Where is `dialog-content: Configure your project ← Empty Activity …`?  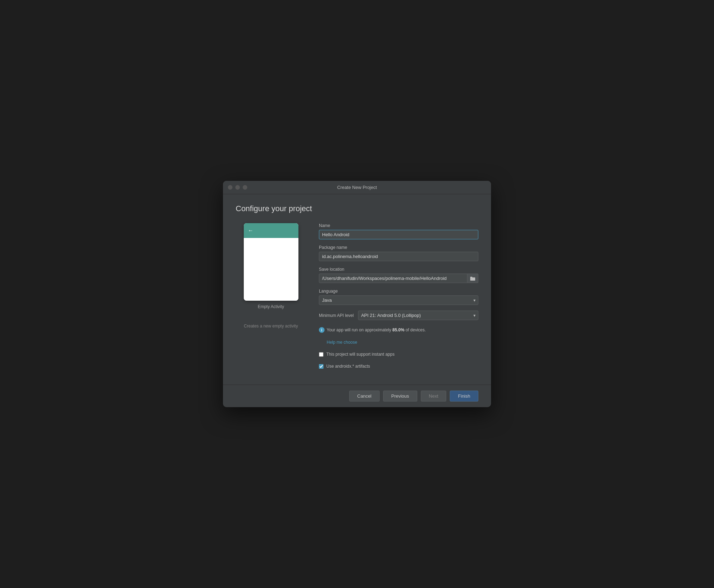
dialog-content: Configure your project ← Empty Activity … is located at coordinates (357, 286).